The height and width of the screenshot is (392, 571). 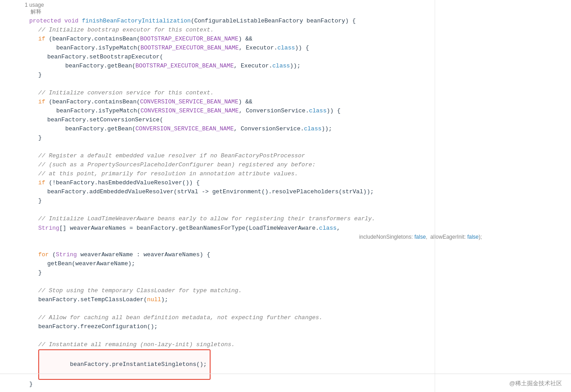 I want to click on usage-line: 1 usage, so click(x=285, y=4).